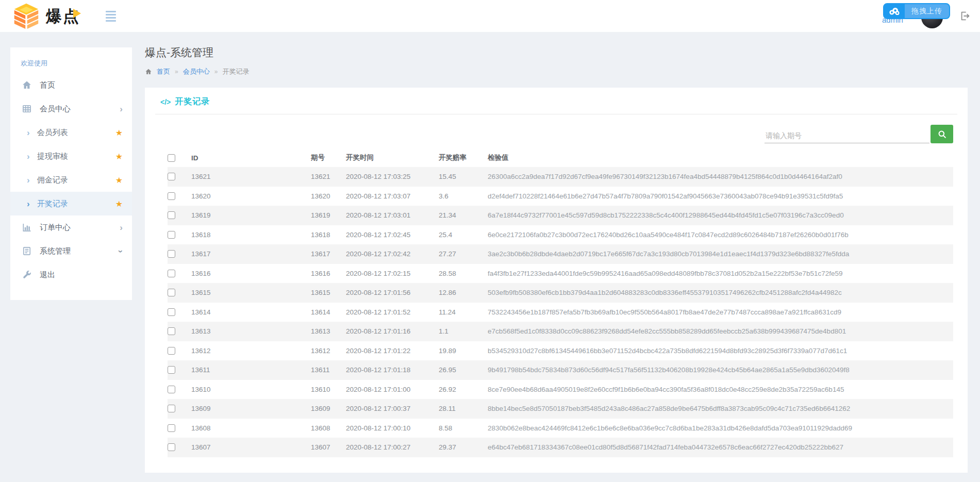 The height and width of the screenshot is (482, 980). I want to click on sidebar-item-system-management: 系统管理›, so click(71, 251).